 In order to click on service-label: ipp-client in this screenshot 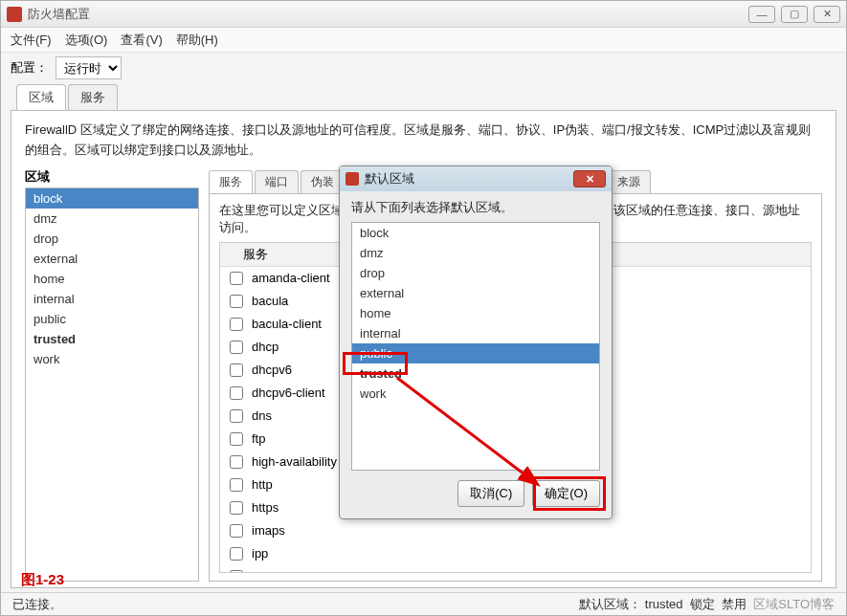, I will do `click(277, 571)`.